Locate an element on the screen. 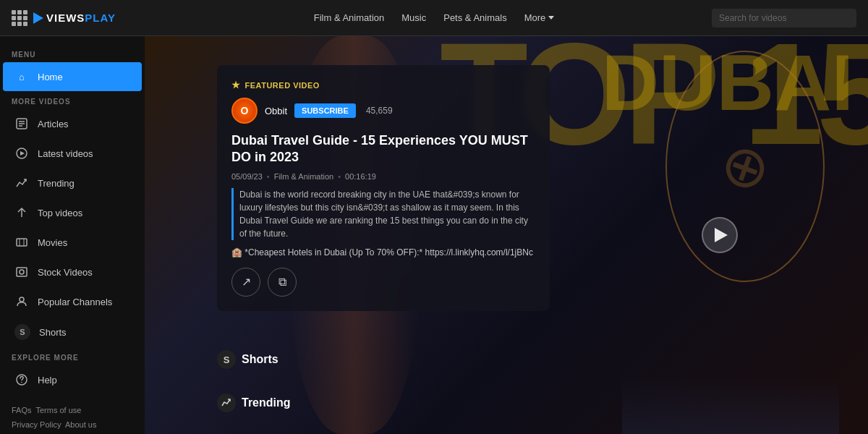  logo-text: VIEWSPLAY is located at coordinates (81, 17).